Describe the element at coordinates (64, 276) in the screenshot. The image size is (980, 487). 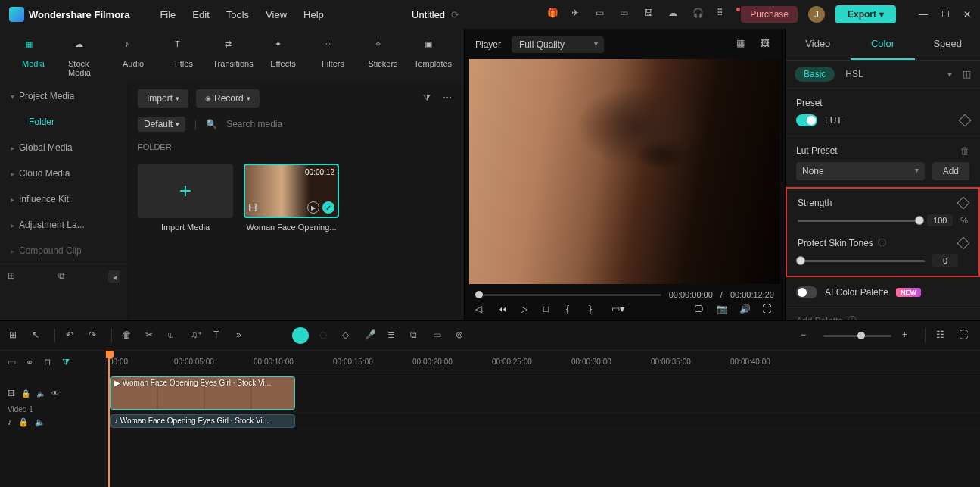
I see `bin-icon: ⧉` at that location.